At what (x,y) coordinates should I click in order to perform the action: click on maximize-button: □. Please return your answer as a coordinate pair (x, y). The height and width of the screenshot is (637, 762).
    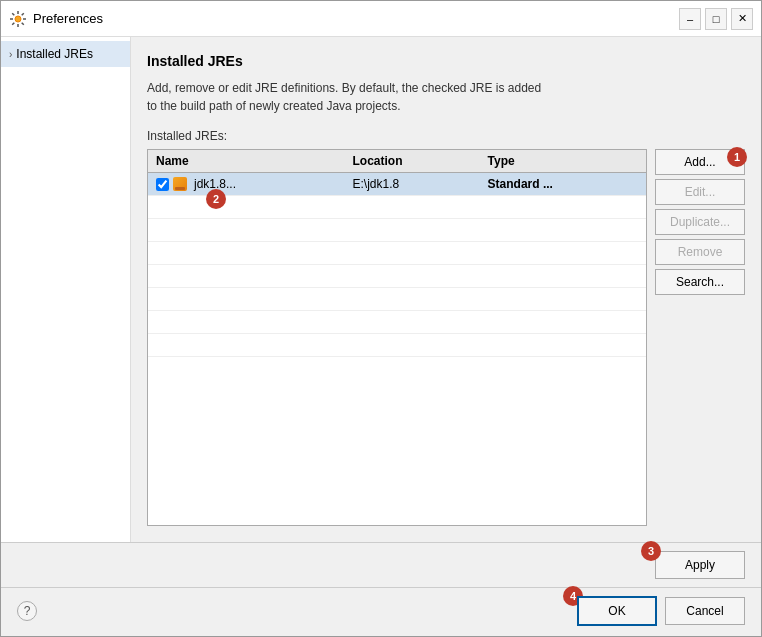
    Looking at the image, I should click on (716, 19).